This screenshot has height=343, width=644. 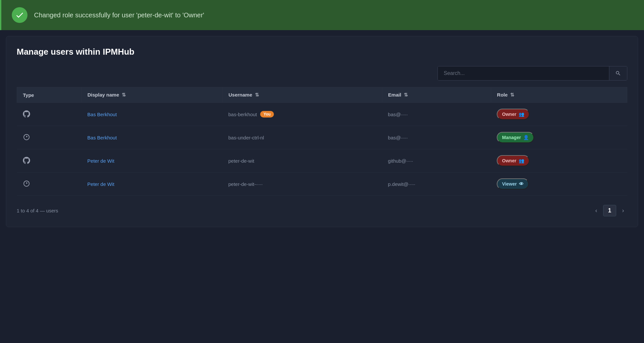 I want to click on col-type: Type, so click(x=49, y=95).